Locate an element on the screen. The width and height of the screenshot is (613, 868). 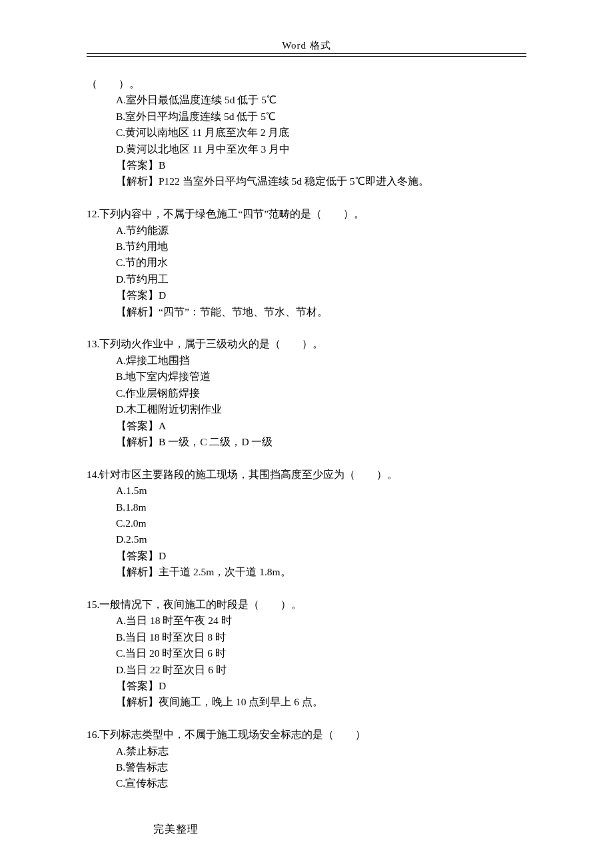
q16-option-b: B.警告标志 is located at coordinates (306, 767).